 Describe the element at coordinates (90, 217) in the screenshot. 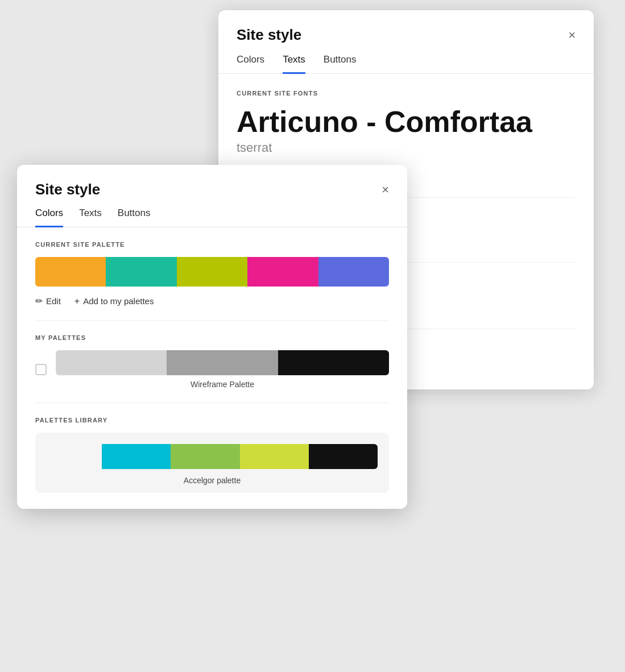

I see `tab-texts-front: Texts` at that location.